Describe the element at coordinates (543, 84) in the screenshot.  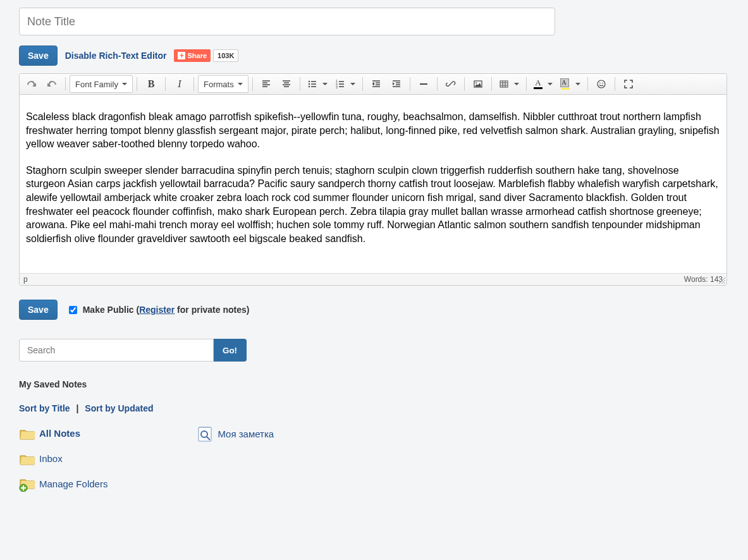
I see `text-color-button: A` at that location.